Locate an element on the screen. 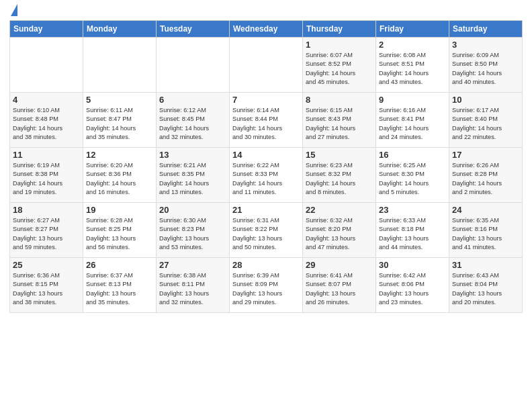 This screenshot has height=411, width=532. day-info: Sunrise: 6:26 AM Sunset: 8:28 PM Dayligh… is located at coordinates (486, 179).